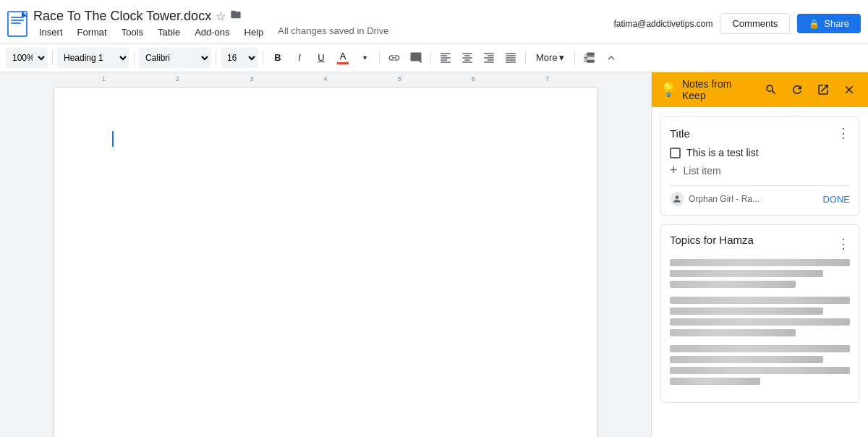 This screenshot has width=868, height=437. What do you see at coordinates (175, 58) in the screenshot?
I see `font-select: Calibri` at bounding box center [175, 58].